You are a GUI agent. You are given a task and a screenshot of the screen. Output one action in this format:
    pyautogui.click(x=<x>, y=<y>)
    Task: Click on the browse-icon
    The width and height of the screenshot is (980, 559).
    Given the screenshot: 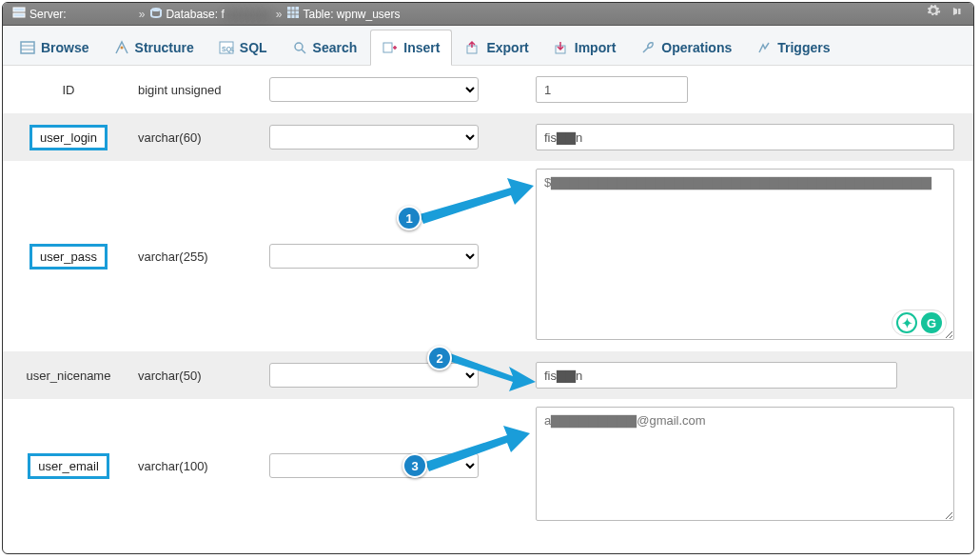 What is the action you would take?
    pyautogui.click(x=28, y=48)
    